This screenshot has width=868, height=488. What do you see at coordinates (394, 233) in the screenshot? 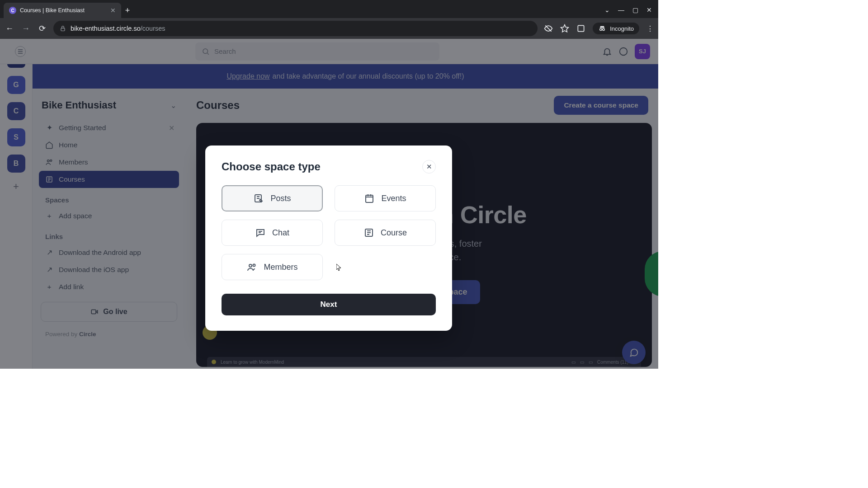
I see `space-type-label: Course` at bounding box center [394, 233].